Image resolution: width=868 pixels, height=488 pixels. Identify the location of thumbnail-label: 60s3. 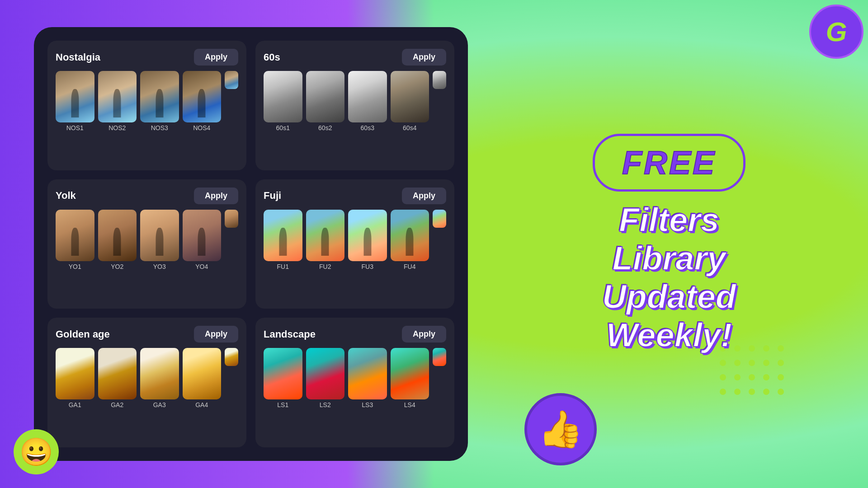
(368, 128).